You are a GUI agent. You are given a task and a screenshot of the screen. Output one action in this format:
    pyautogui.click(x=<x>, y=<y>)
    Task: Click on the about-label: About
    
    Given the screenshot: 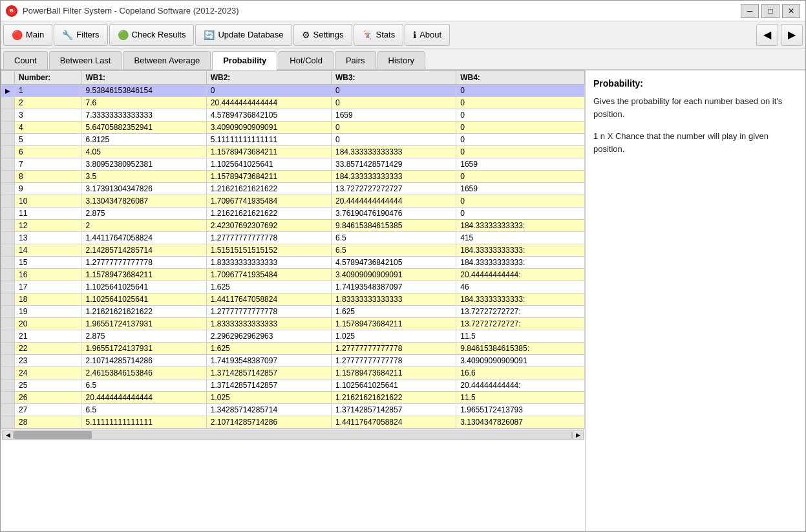 What is the action you would take?
    pyautogui.click(x=430, y=35)
    